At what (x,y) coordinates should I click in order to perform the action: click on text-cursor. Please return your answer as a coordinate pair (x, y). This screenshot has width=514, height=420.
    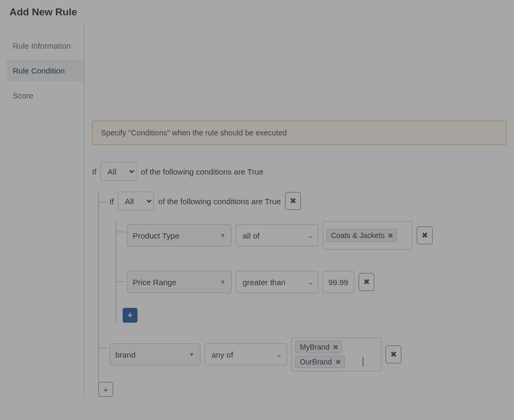
    Looking at the image, I should click on (363, 362).